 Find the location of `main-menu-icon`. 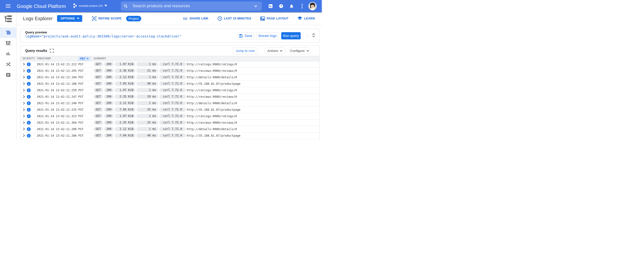

main-menu-icon is located at coordinates (8, 6).